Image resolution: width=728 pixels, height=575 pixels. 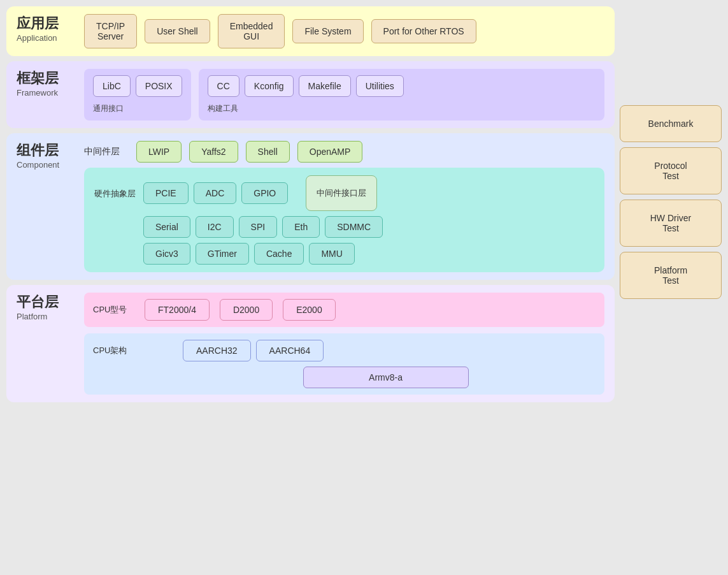 I want to click on box-filesystem: File System, so click(x=327, y=31).